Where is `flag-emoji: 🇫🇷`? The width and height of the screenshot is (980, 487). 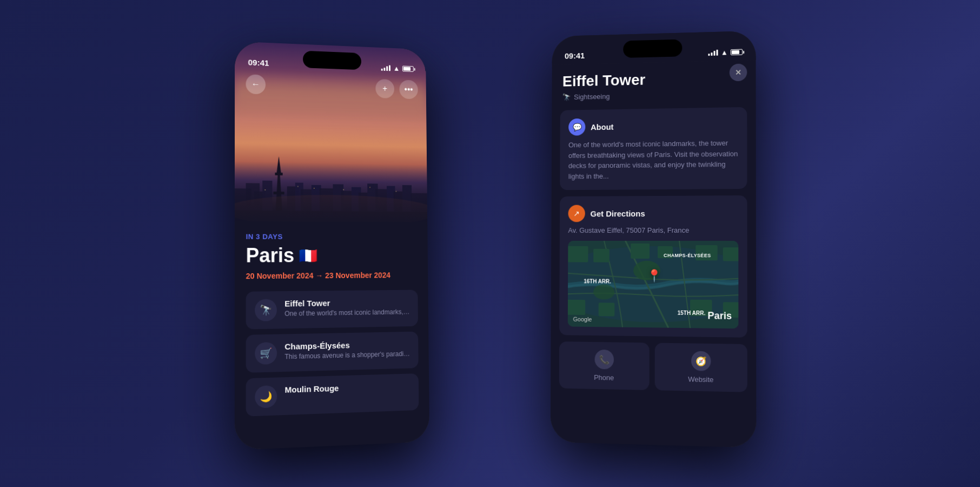 flag-emoji: 🇫🇷 is located at coordinates (308, 255).